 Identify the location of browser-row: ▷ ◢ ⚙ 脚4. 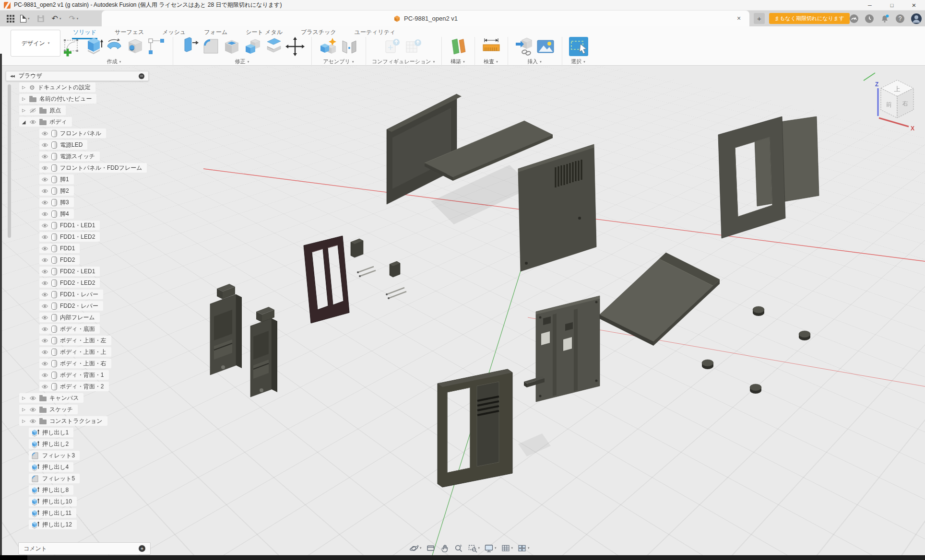
(101, 214).